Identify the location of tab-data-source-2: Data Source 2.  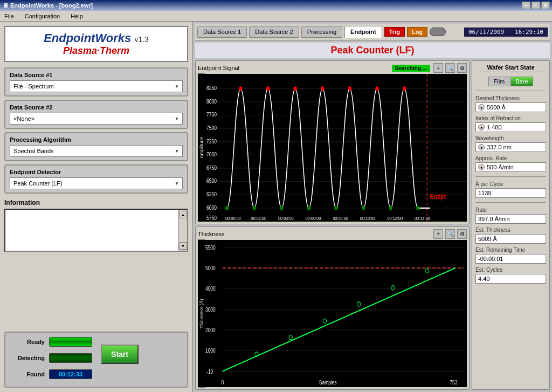
(274, 32).